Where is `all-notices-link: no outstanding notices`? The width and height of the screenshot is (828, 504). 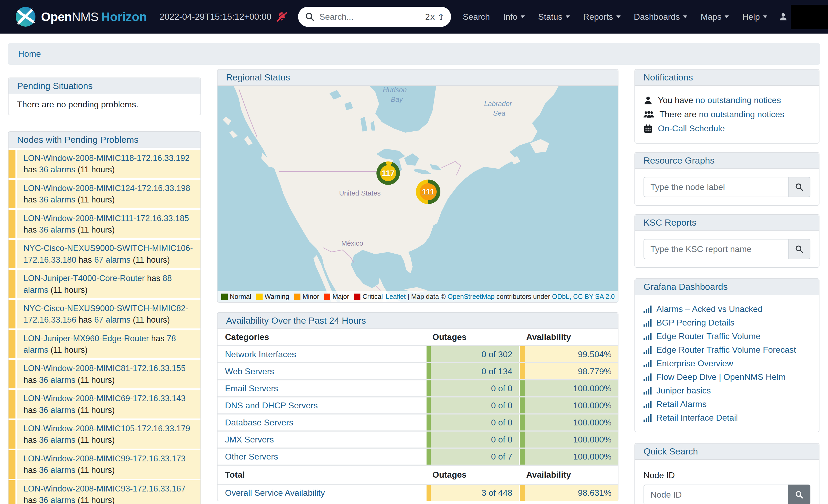
all-notices-link: no outstanding notices is located at coordinates (742, 114).